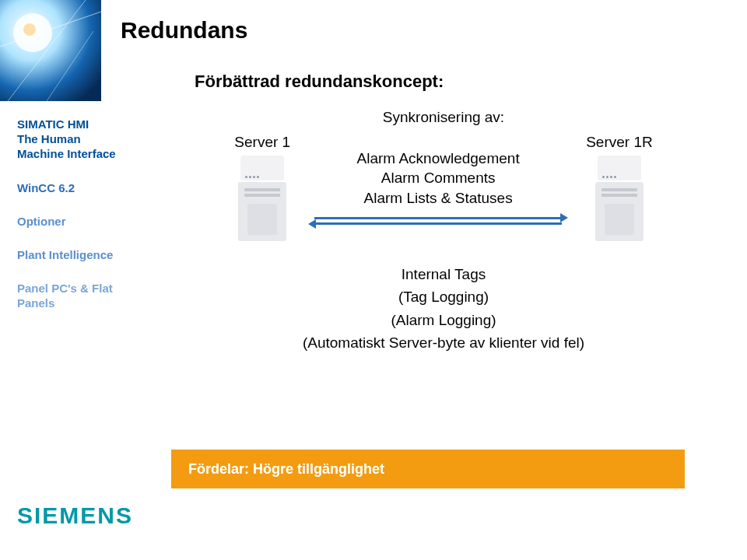 The height and width of the screenshot is (560, 747). What do you see at coordinates (83, 255) in the screenshot?
I see `sidebar-item-plant-intelligence: Plant Intelligence` at bounding box center [83, 255].